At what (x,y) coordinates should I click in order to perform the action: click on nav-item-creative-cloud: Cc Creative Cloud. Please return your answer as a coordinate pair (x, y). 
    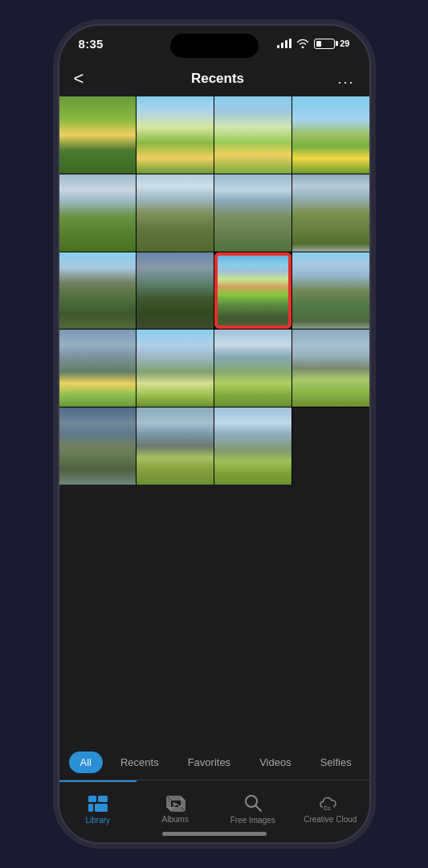
    Looking at the image, I should click on (331, 812).